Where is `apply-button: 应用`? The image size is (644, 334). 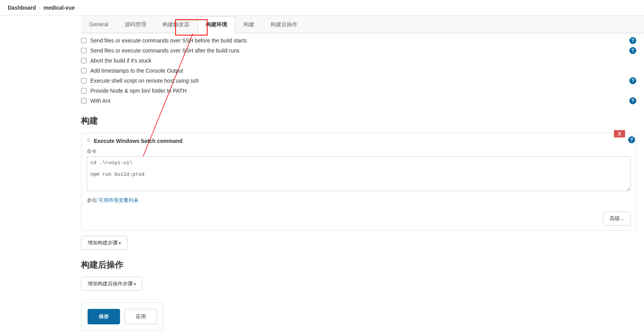 apply-button: 应用 is located at coordinates (141, 317).